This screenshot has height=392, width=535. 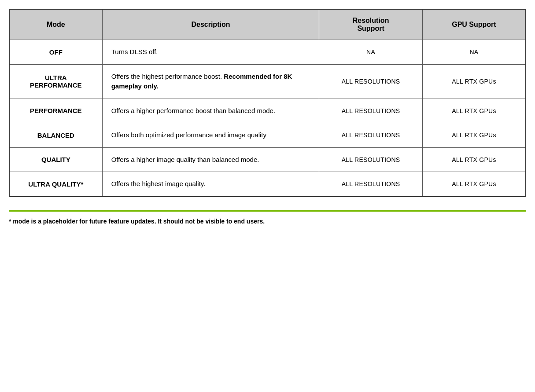 What do you see at coordinates (55, 160) in the screenshot?
I see `mode-quality: QUALITY` at bounding box center [55, 160].